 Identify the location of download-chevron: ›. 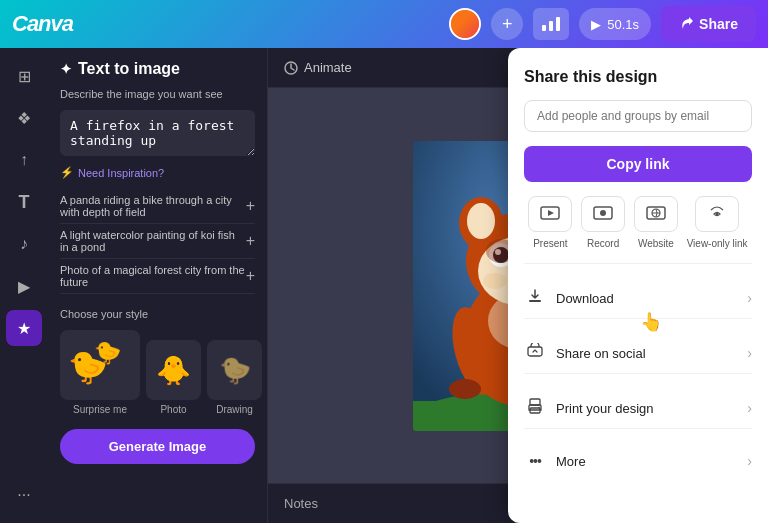
(750, 298).